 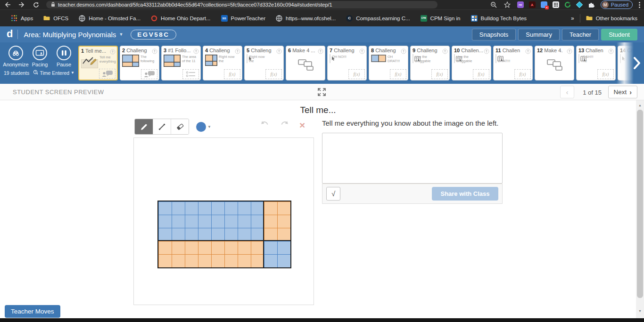 I want to click on scroll-up-icon: ▲, so click(x=640, y=105).